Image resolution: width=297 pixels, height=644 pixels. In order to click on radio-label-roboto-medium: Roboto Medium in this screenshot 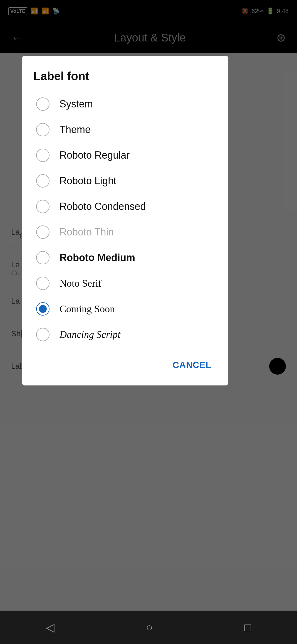, I will do `click(97, 258)`.